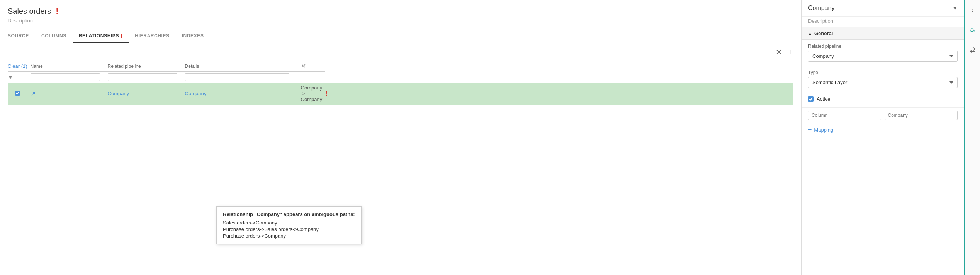 The image size is (980, 275). What do you see at coordinates (973, 10) in the screenshot?
I see `side-tab-collapse: ›` at bounding box center [973, 10].